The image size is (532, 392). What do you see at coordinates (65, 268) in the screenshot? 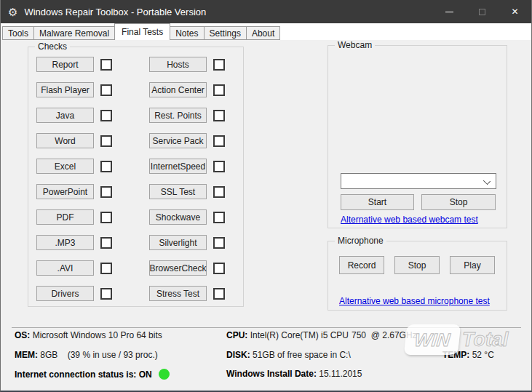
I see `avi-button: .AVI` at bounding box center [65, 268].